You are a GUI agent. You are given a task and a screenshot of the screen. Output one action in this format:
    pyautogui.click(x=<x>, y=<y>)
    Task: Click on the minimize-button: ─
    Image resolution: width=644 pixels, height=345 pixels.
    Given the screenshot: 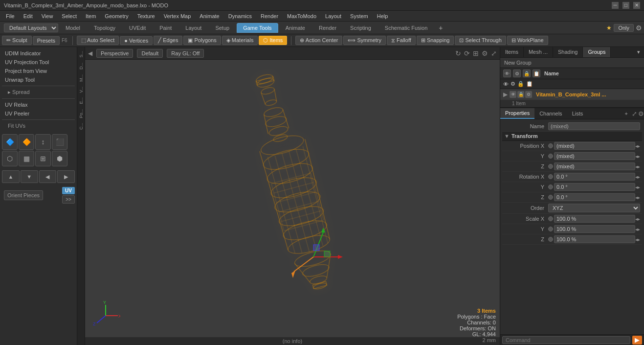 What is the action you would take?
    pyautogui.click(x=615, y=5)
    